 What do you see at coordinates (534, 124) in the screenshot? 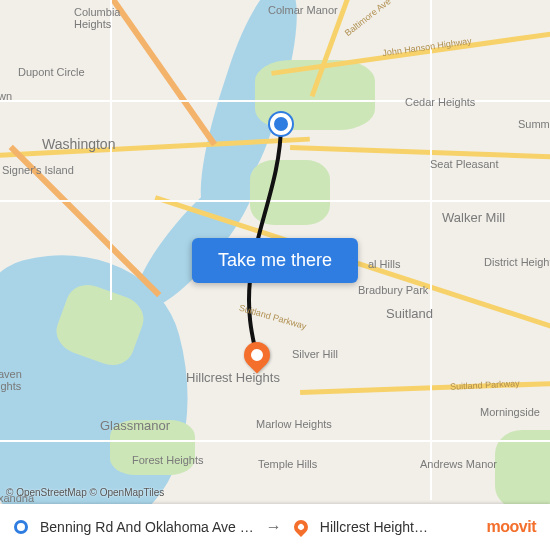
I see `nbhd-label: Summ` at bounding box center [534, 124].